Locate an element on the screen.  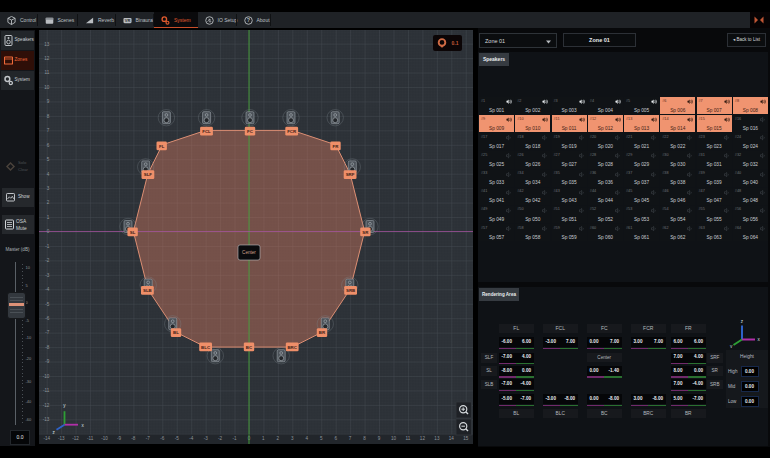
svg-text: FCR is located at coordinates (292, 132).